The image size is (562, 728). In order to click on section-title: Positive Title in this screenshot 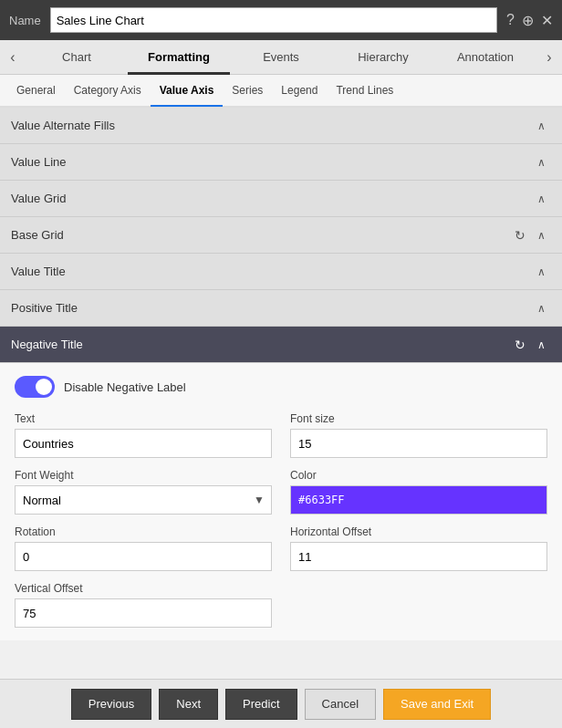, I will do `click(44, 308)`.